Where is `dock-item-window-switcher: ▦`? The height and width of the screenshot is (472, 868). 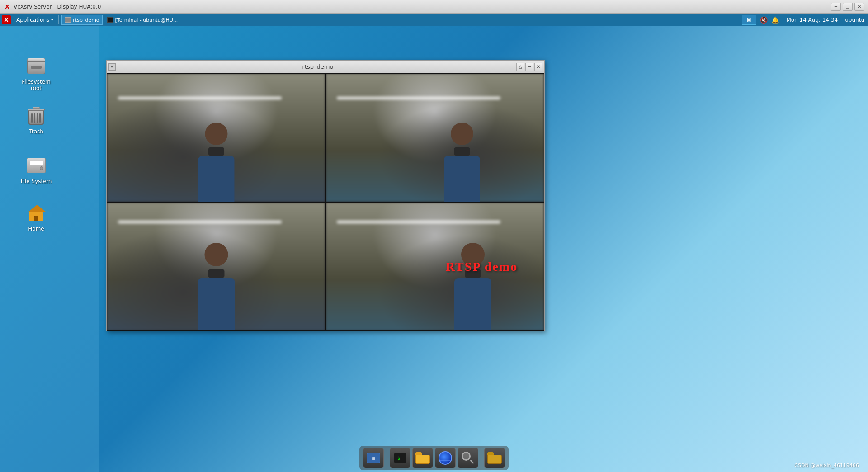 dock-item-window-switcher: ▦ is located at coordinates (373, 458).